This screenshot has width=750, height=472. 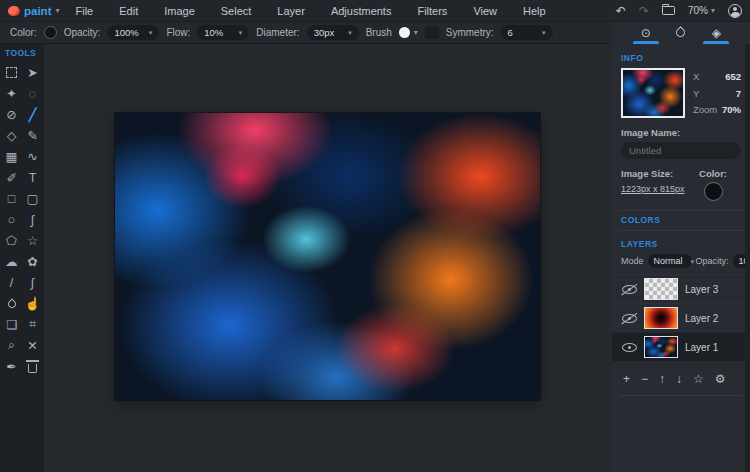 What do you see at coordinates (681, 396) in the screenshot?
I see `divider` at bounding box center [681, 396].